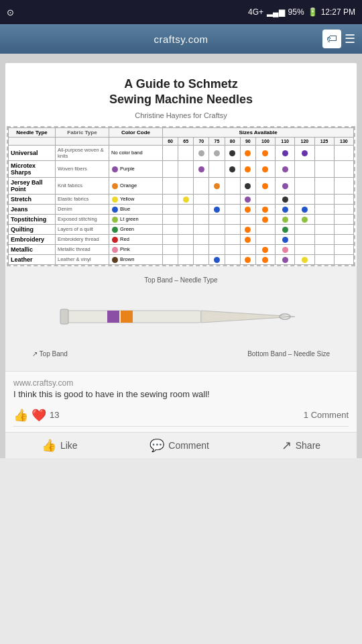 The width and height of the screenshot is (362, 644). What do you see at coordinates (136, 239) in the screenshot?
I see `color-code-cell: Red` at bounding box center [136, 239].